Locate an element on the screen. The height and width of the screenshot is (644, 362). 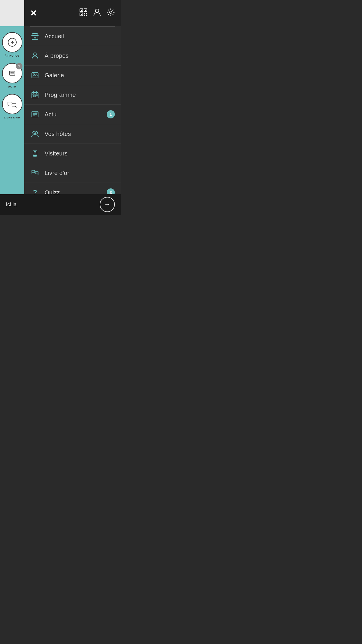
sidebar-circle-livre-dor is located at coordinates (12, 104).